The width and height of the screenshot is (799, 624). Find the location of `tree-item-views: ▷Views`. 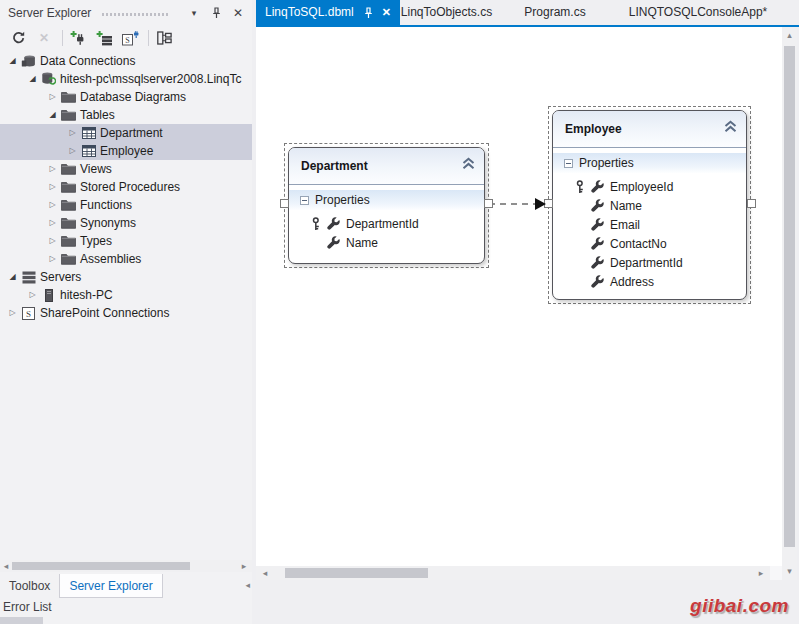

tree-item-views: ▷Views is located at coordinates (126, 169).